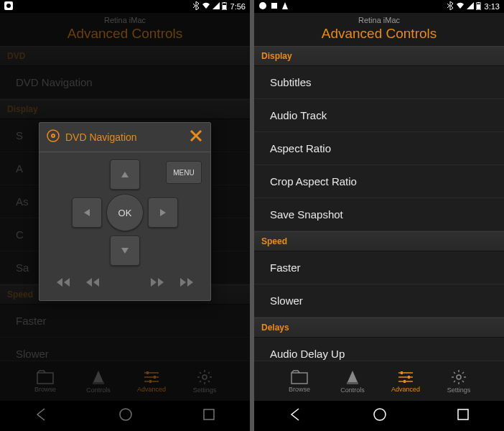  I want to click on section-dvd: DVD, so click(125, 56).